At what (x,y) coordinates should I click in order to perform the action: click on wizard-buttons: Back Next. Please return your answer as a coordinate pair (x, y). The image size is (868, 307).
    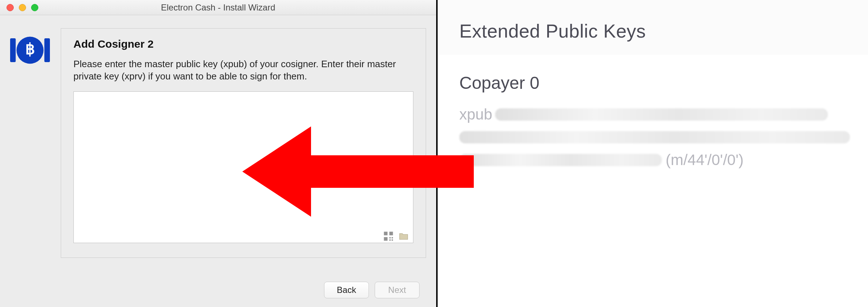
    Looking at the image, I should click on (372, 290).